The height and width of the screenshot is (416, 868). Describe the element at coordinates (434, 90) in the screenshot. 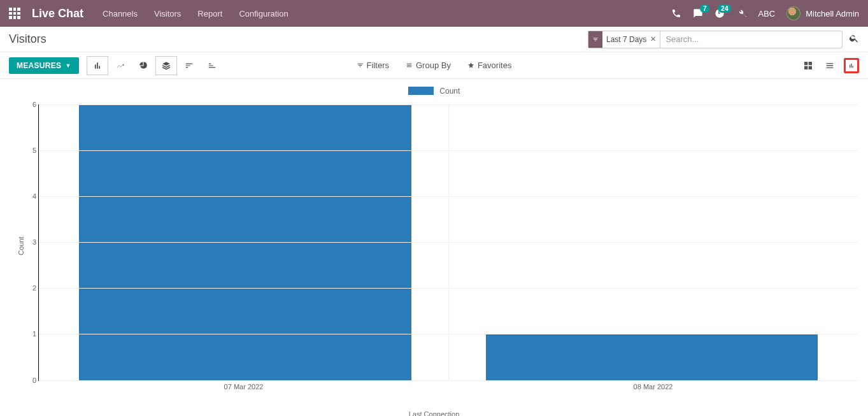

I see `chart-legend: Count` at that location.